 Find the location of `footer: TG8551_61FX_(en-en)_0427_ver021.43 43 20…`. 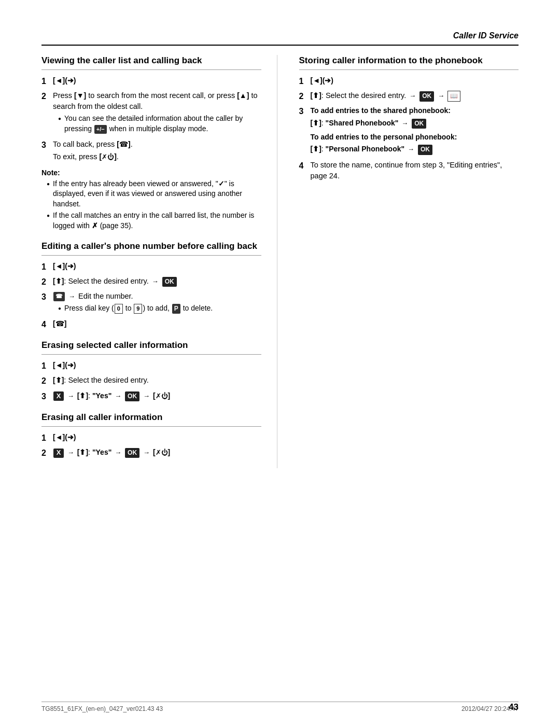

footer: TG8551_61FX_(en-en)_0427_ver021.43 43 20… is located at coordinates (280, 707).